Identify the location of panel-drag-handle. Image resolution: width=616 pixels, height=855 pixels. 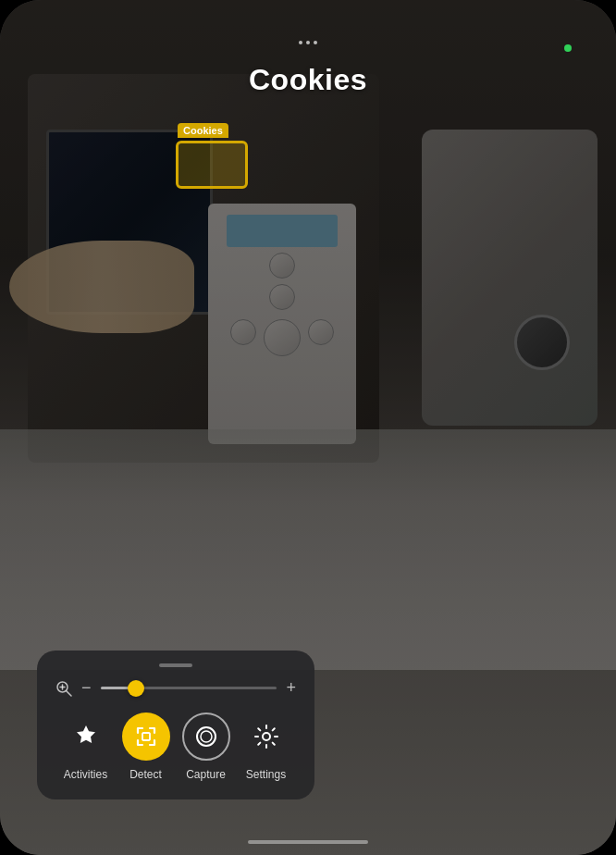
(176, 665).